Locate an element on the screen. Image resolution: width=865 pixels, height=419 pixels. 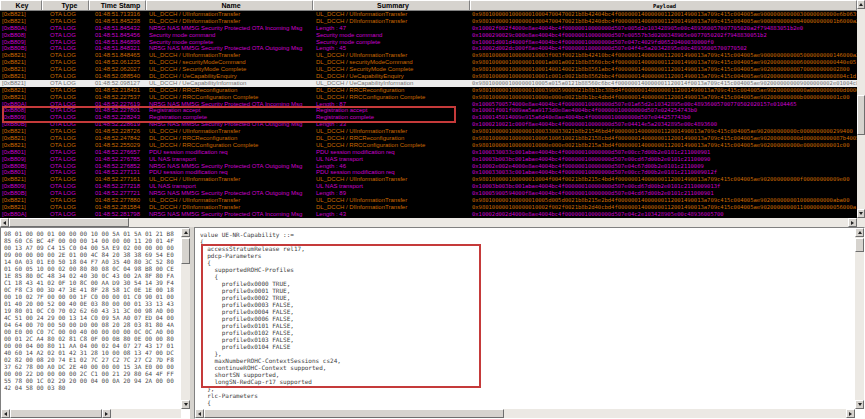
table-row: [0xB801]OTA LOG01:48:52.276657PDU sessio… is located at coordinates (428, 152).